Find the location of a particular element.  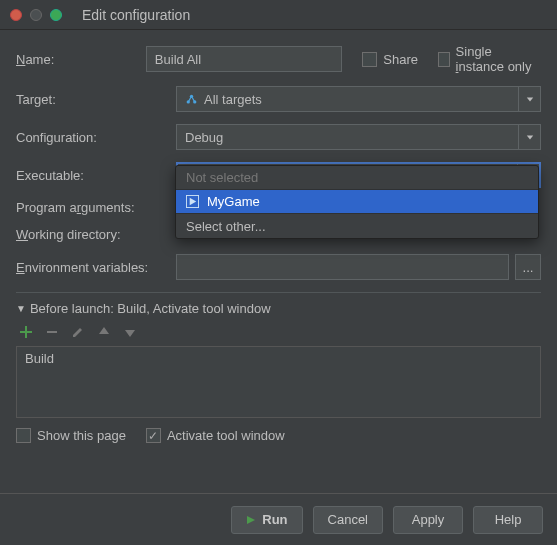

window-minimize-button is located at coordinates (36, 15).